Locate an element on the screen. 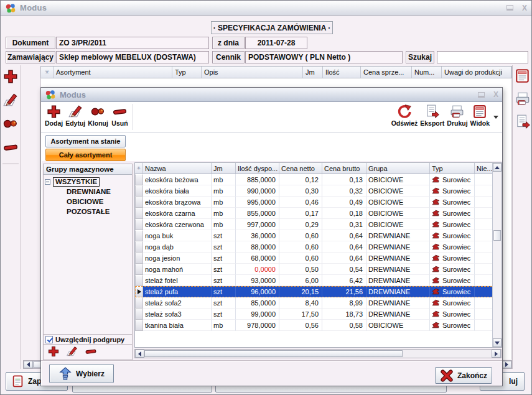 The image size is (532, 395). table-row: ekoskóra brązowamb995,00000,460,49OBICIO… is located at coordinates (319, 202).